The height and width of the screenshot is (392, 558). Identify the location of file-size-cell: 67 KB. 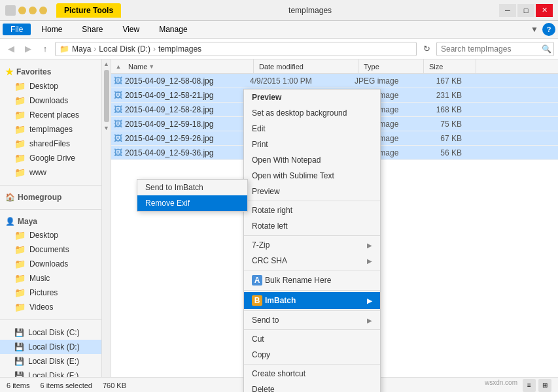
(441, 139).